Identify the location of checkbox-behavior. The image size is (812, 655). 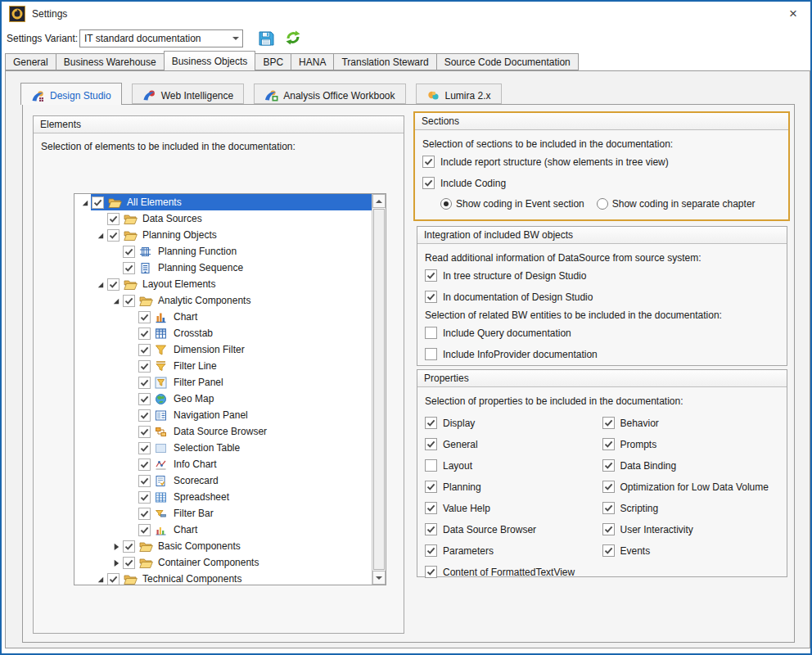
(609, 422).